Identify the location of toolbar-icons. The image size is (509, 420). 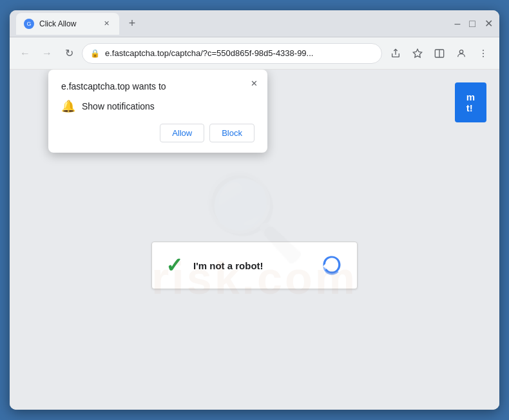
(439, 53).